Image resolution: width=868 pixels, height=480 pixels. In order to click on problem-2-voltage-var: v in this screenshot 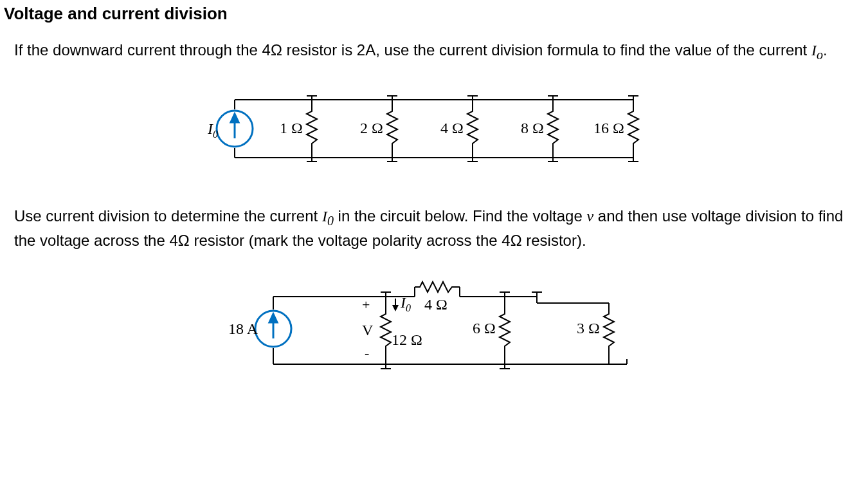, I will do `click(590, 216)`.